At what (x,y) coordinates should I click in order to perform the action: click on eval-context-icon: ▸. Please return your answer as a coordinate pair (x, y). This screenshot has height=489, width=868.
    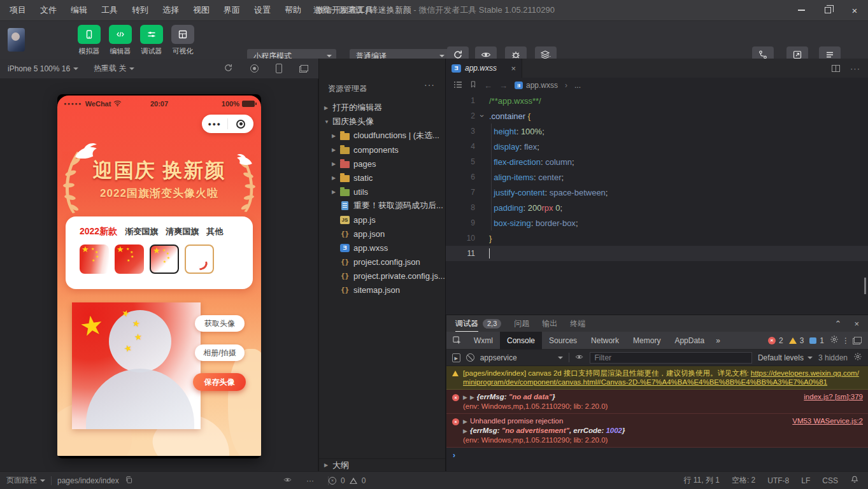
    Looking at the image, I should click on (456, 358).